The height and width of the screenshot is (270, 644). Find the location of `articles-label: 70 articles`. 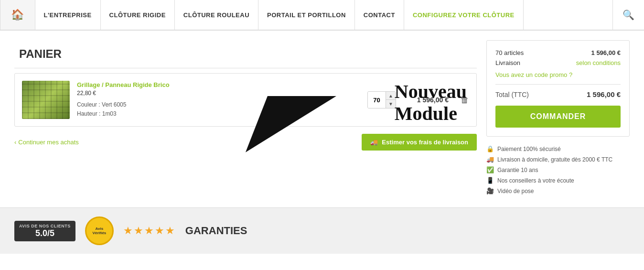

articles-label: 70 articles is located at coordinates (509, 53).